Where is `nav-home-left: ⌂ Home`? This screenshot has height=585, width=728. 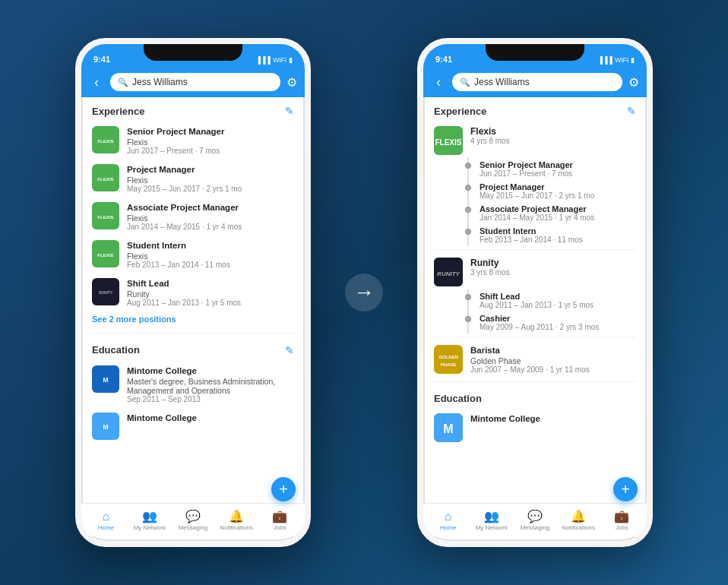 nav-home-left: ⌂ Home is located at coordinates (106, 520).